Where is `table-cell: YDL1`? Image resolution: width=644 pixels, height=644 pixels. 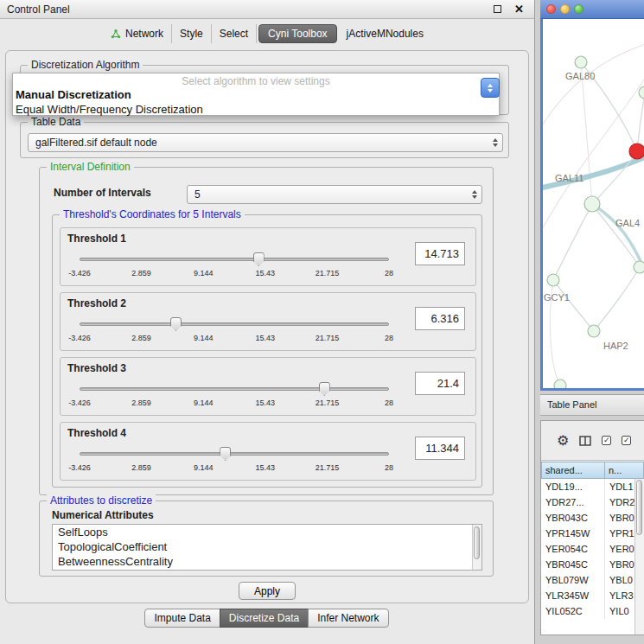 table-cell: YDL1 is located at coordinates (620, 487).